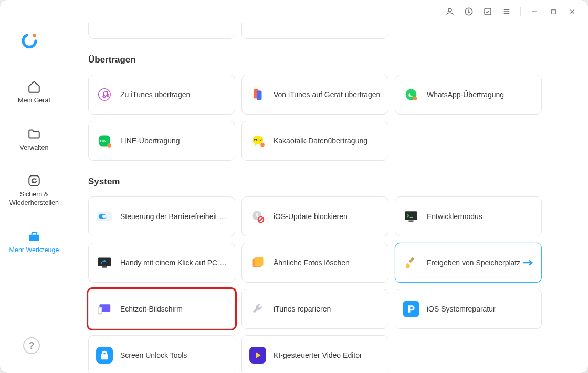  Describe the element at coordinates (34, 140) in the screenshot. I see `sidebar-item-manage: Verwalten` at that location.